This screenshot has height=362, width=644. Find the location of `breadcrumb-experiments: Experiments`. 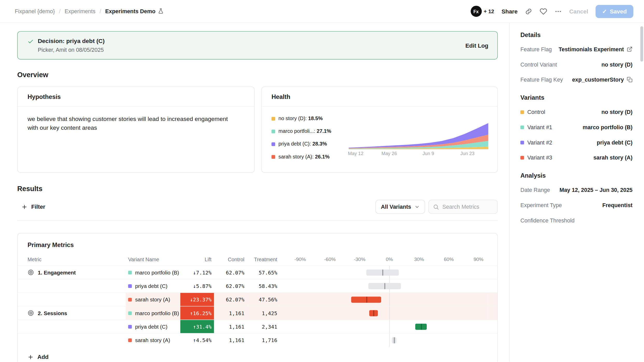

breadcrumb-experiments: Experiments is located at coordinates (80, 11).